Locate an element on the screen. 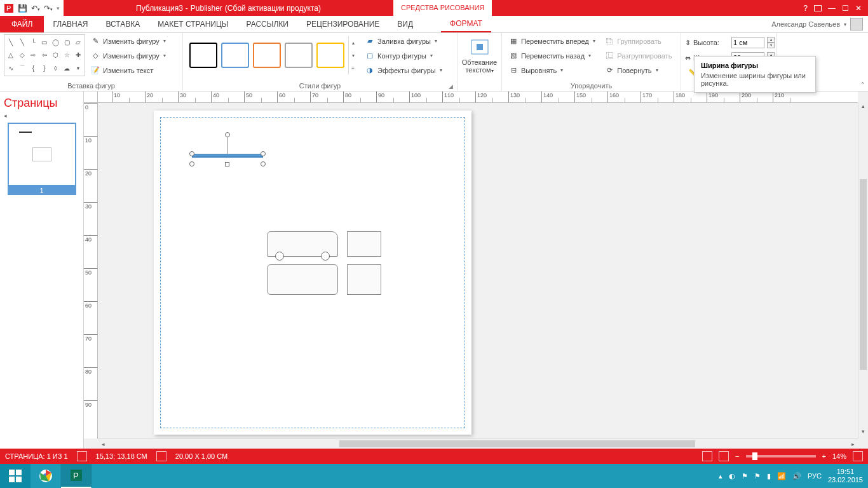 The height and width of the screenshot is (488, 868). minimize-icon: — is located at coordinates (832, 8).